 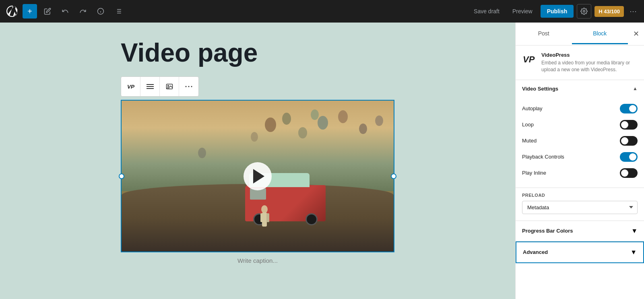 I want to click on play-inline-label: Play Inline, so click(x=534, y=173).